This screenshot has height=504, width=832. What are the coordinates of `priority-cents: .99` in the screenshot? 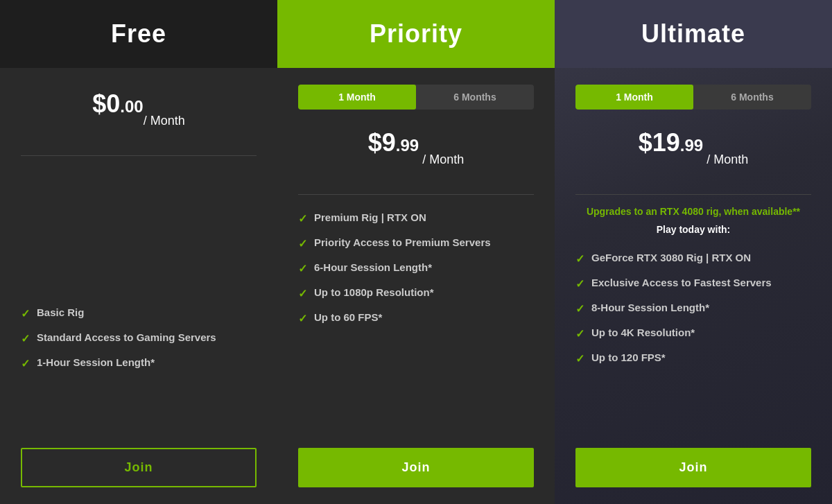 It's located at (408, 146).